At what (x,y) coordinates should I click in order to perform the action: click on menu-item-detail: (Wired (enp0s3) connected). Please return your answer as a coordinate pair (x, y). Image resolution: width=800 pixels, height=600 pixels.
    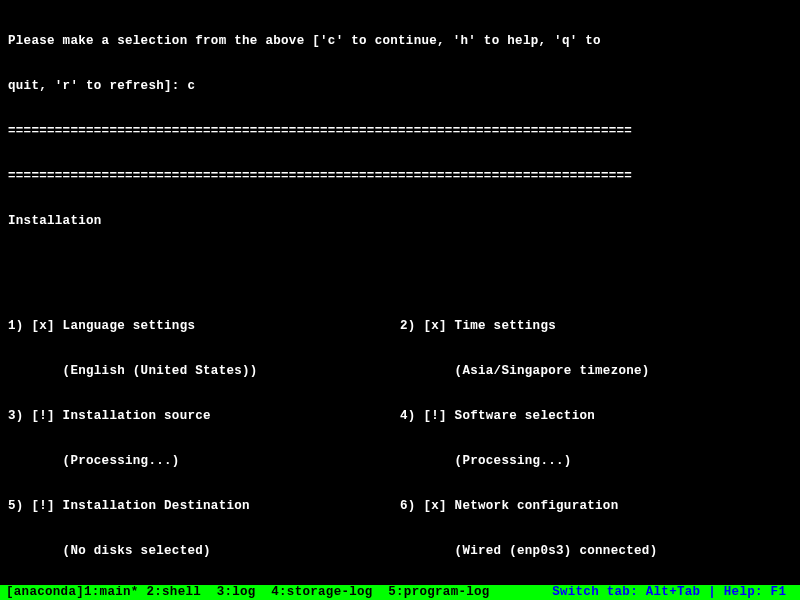
    Looking at the image, I should click on (596, 552).